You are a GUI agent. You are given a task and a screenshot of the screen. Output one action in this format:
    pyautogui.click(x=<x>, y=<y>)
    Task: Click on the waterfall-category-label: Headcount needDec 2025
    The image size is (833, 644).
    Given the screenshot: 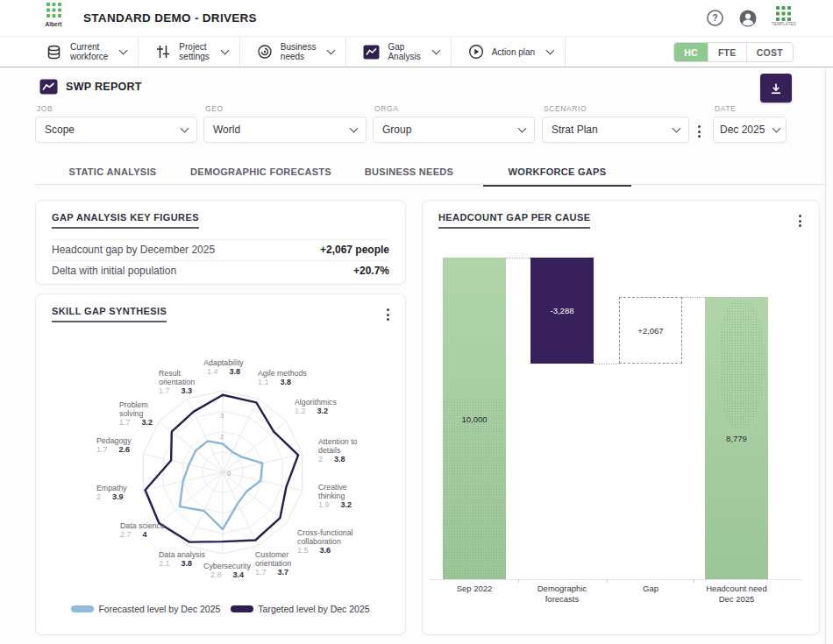 What is the action you would take?
    pyautogui.click(x=737, y=594)
    